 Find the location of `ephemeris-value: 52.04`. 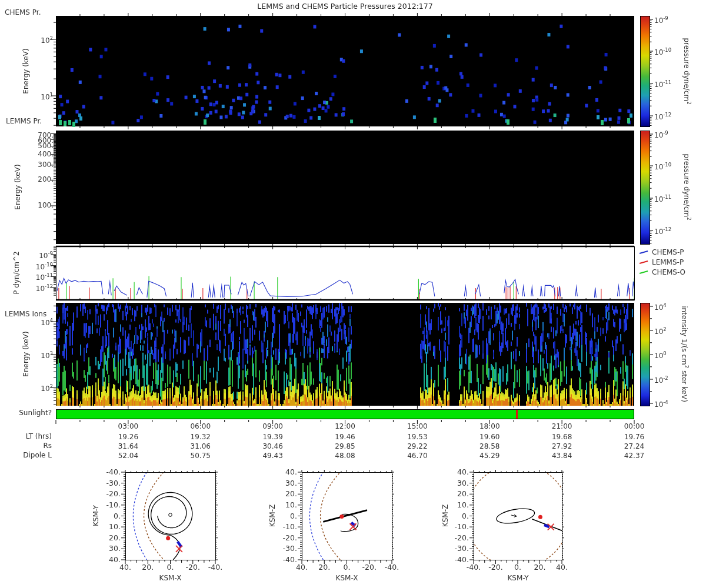

ephemeris-value: 52.04 is located at coordinates (128, 456).